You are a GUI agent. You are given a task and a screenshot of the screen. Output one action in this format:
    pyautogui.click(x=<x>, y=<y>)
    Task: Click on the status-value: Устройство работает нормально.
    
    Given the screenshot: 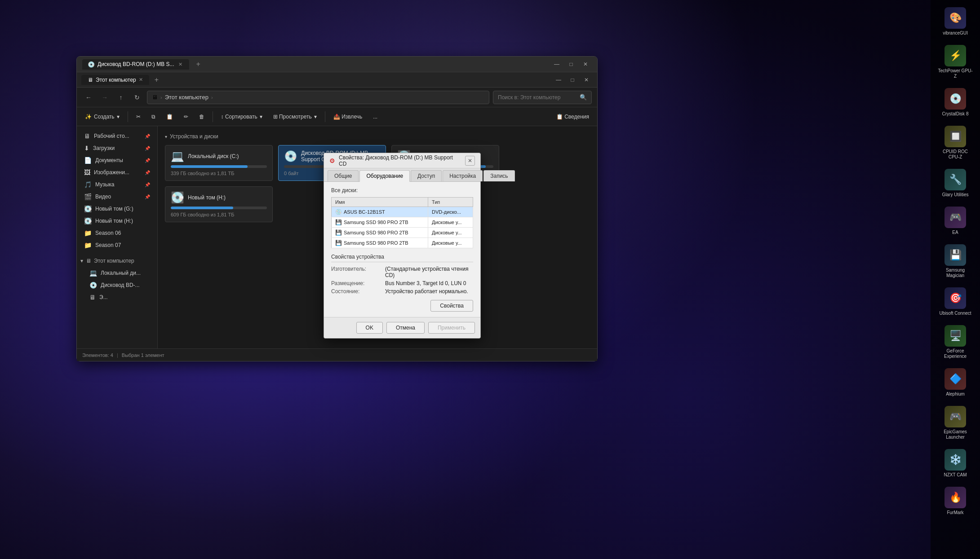 What is the action you would take?
    pyautogui.click(x=429, y=291)
    